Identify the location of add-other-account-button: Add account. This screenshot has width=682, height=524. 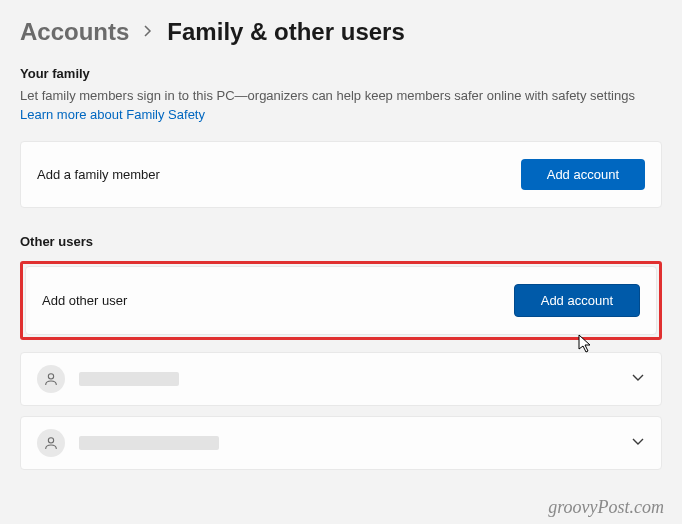
(577, 300).